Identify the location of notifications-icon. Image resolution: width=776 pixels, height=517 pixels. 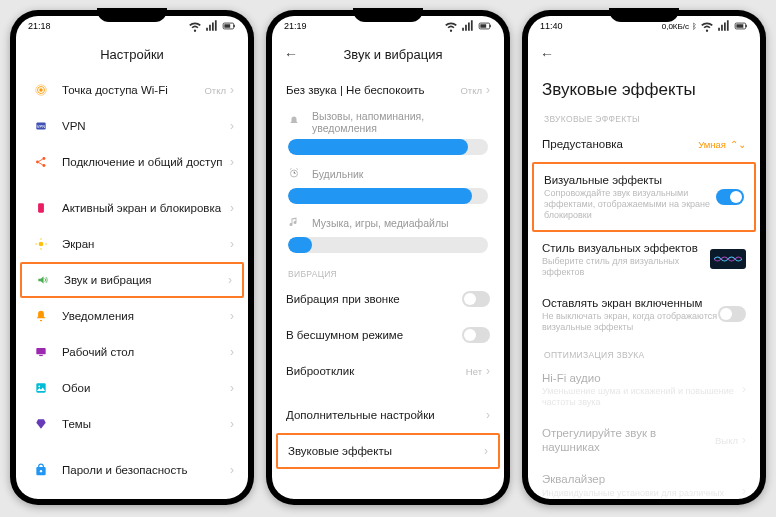
(41, 316).